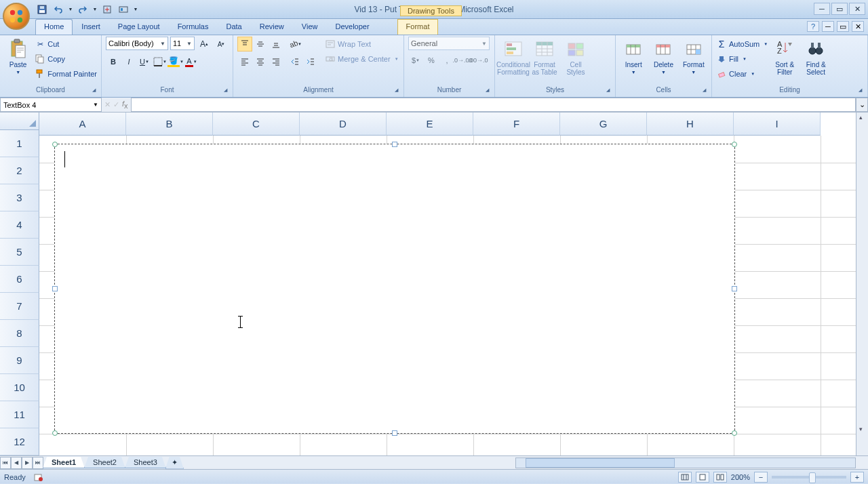  What do you see at coordinates (233, 27) in the screenshot?
I see `tab-data: Data` at bounding box center [233, 27].